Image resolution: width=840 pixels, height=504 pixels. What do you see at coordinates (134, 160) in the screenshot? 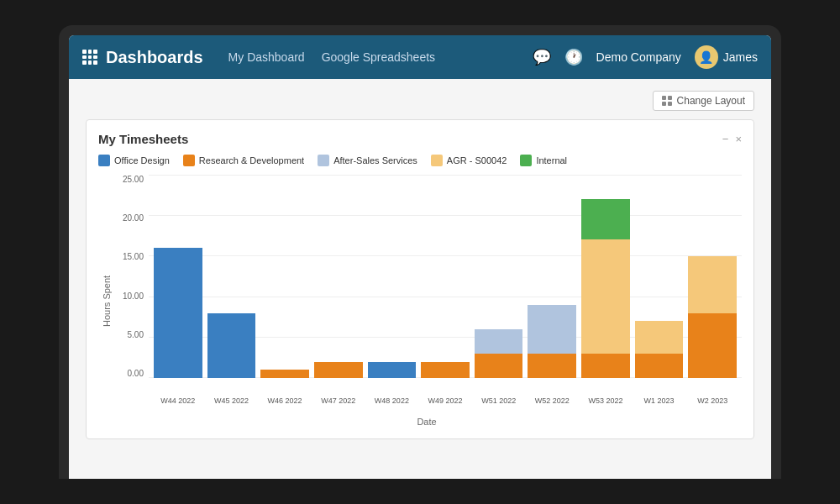
I see `legend-item: Office Design` at bounding box center [134, 160].